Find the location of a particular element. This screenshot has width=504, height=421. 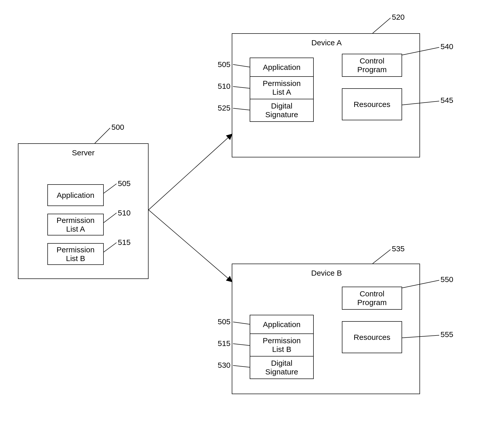

device-a-title: Device A is located at coordinates (327, 43).